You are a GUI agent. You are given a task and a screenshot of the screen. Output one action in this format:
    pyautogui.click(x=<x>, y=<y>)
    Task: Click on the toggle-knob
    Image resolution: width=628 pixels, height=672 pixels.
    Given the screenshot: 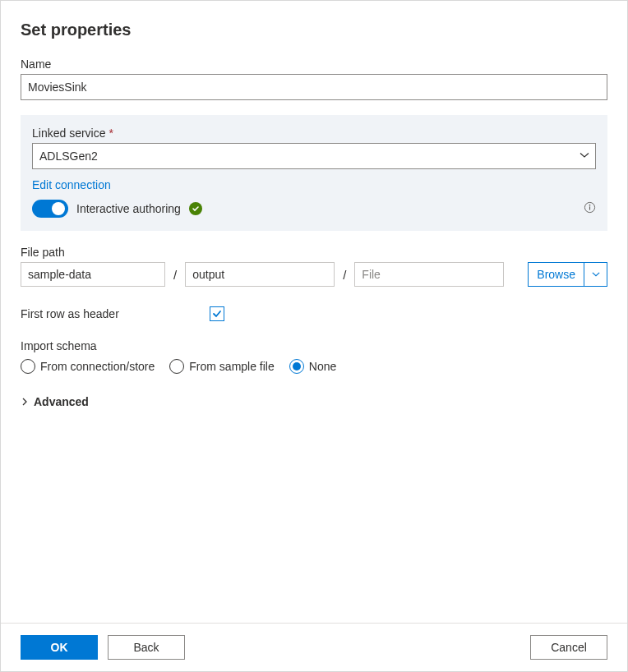 What is the action you would take?
    pyautogui.click(x=58, y=209)
    